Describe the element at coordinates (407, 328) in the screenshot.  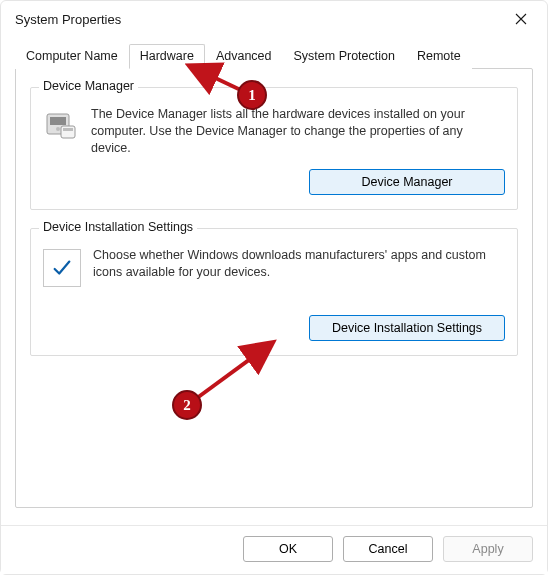
I see `device-installation-settings-button: Device Installation Settings` at that location.